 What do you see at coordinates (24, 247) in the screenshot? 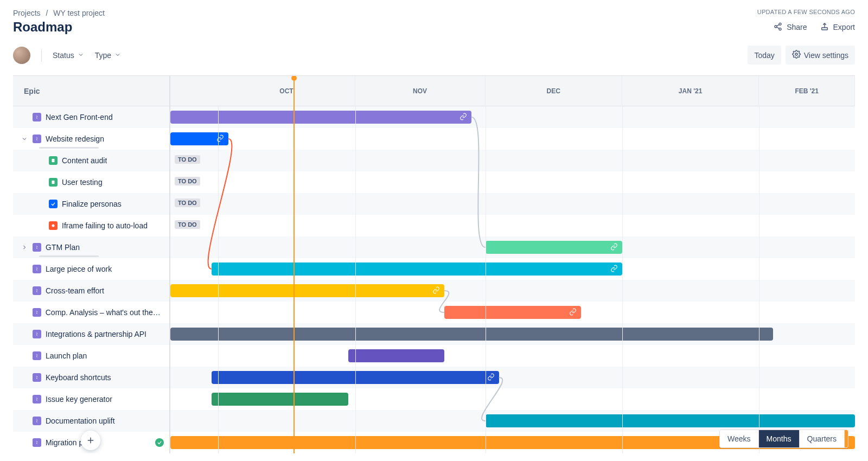
I see `expand-icon` at bounding box center [24, 247].